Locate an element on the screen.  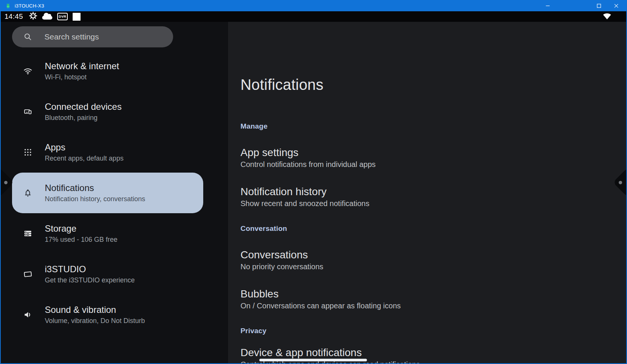
highlight-underline-bar is located at coordinates (313, 360).